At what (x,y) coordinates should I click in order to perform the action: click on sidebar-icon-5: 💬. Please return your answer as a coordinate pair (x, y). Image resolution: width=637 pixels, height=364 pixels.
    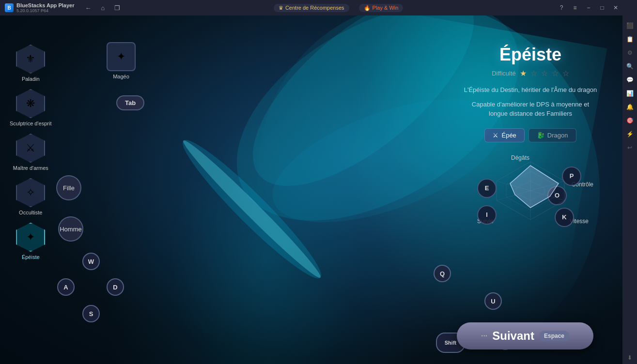
    Looking at the image, I should click on (630, 80).